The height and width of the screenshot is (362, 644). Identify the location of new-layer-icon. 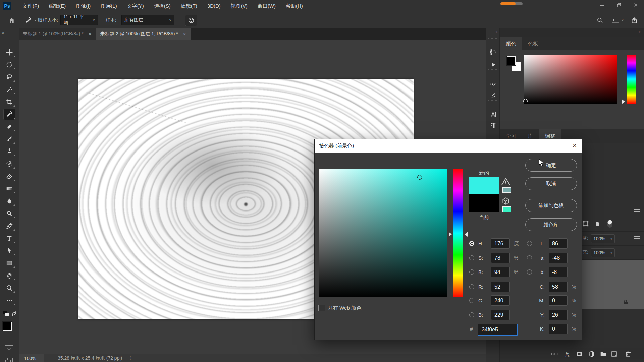
(614, 355).